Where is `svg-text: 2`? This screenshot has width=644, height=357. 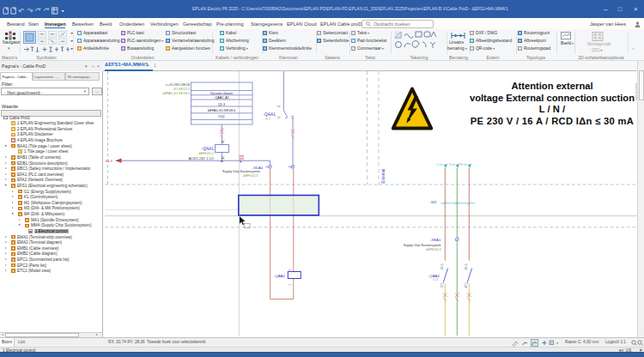 svg-text: 2 is located at coordinates (290, 285).